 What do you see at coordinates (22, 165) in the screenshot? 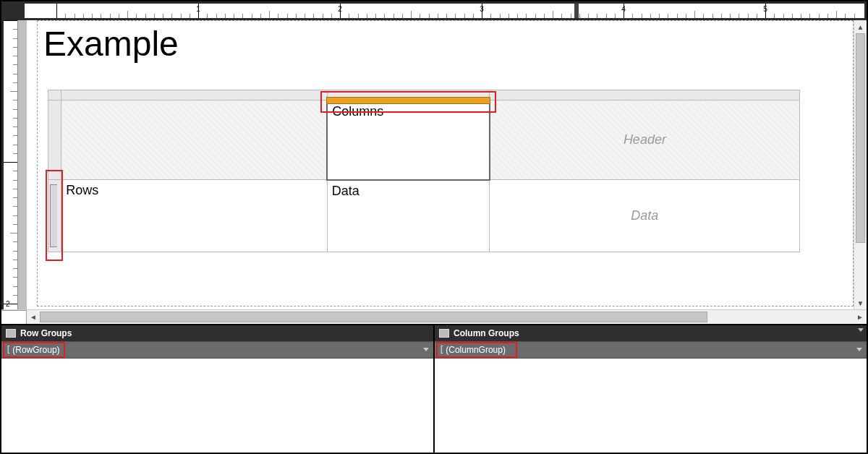
I see `left-gutter` at bounding box center [22, 165].